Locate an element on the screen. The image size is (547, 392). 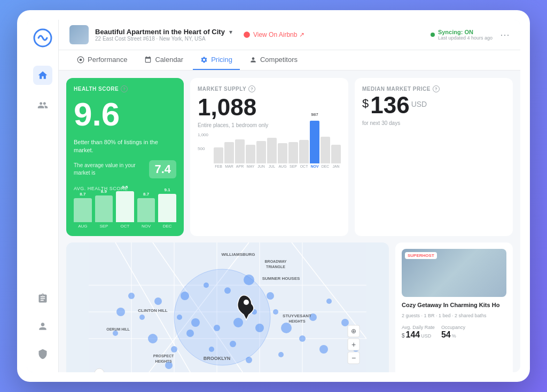
bar-aug2 is located at coordinates (283, 153).